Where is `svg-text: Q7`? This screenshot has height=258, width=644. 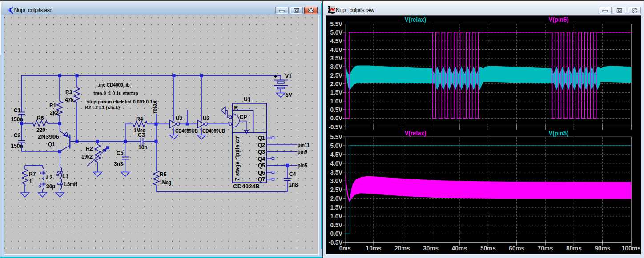 svg-text: Q7 is located at coordinates (262, 179).